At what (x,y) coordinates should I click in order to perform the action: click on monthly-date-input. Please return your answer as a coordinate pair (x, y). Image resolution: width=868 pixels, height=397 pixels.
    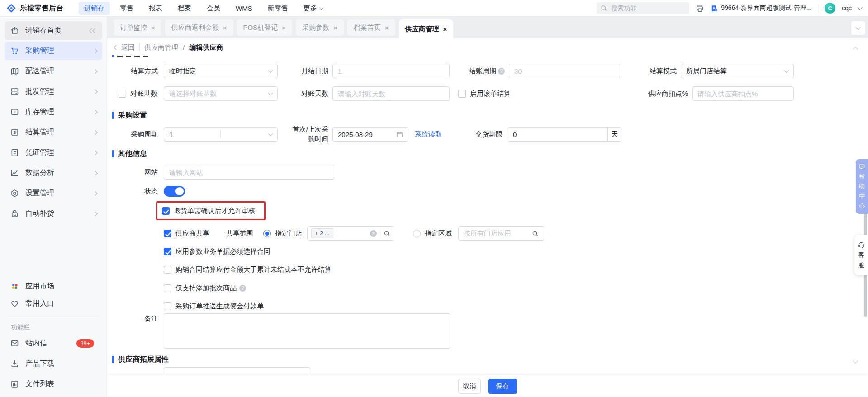
    Looking at the image, I should click on (391, 71).